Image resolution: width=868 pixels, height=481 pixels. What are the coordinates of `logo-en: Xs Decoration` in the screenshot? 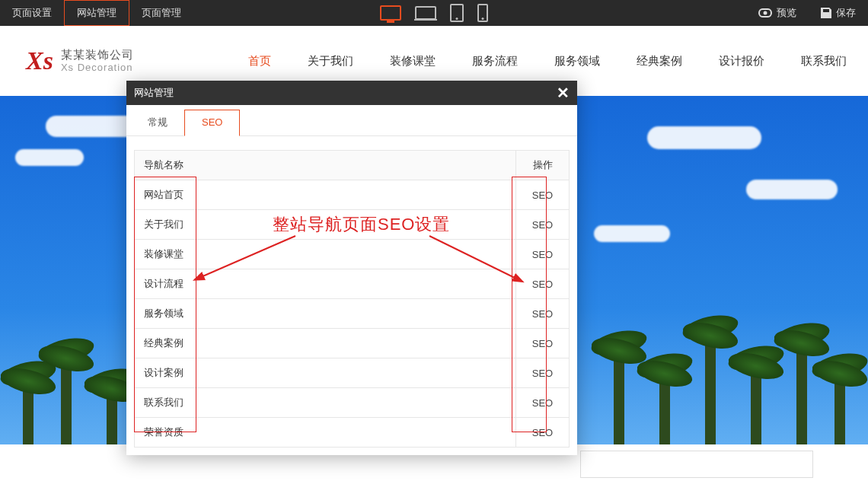 It's located at (97, 68).